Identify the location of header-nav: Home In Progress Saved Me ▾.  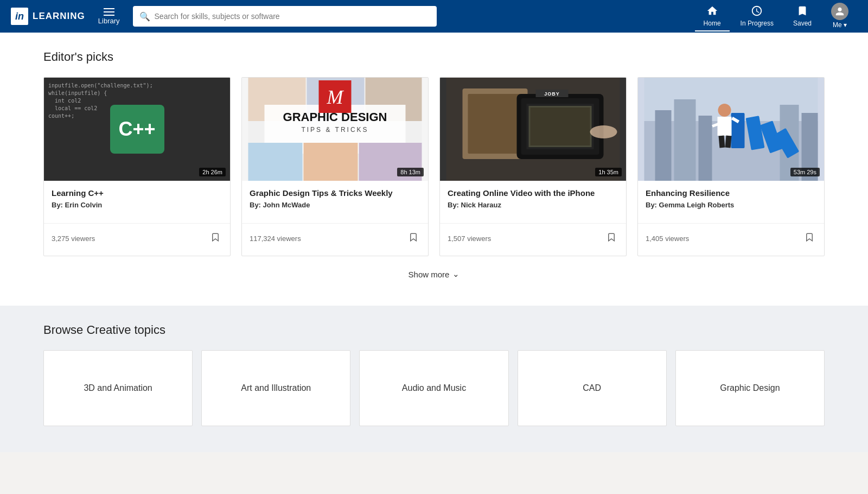
(776, 16).